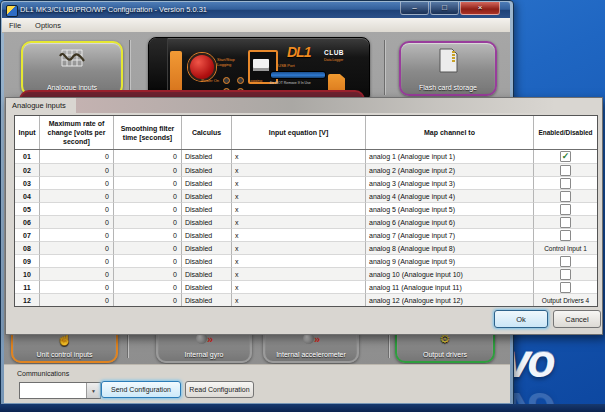 This screenshot has height=412, width=605. Describe the element at coordinates (48, 25) in the screenshot. I see `menu-options: Options` at that location.